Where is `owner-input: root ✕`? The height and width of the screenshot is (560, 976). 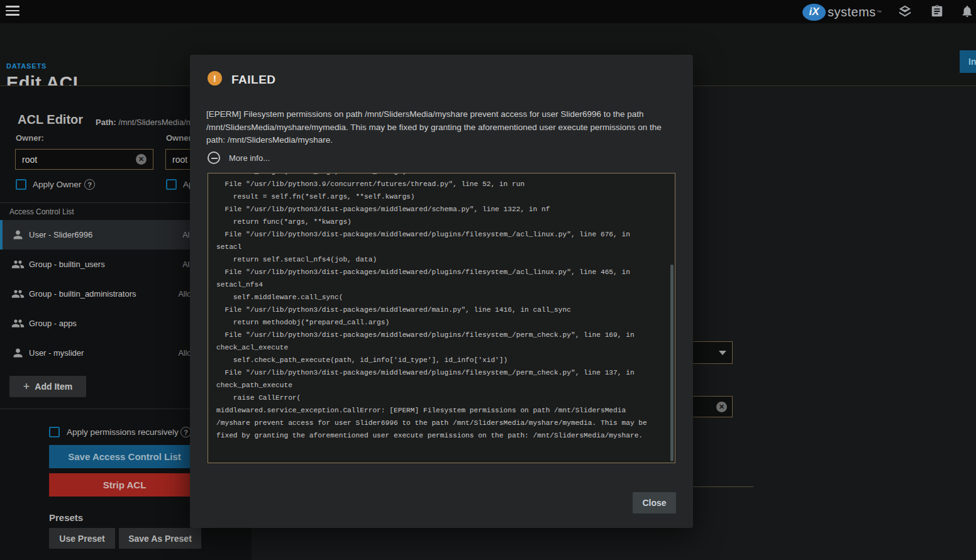
owner-input: root ✕ is located at coordinates (84, 160).